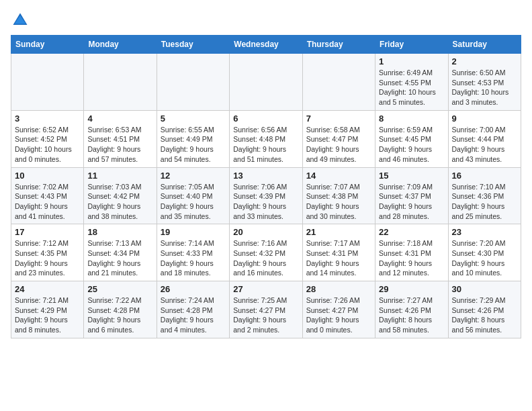 Image resolution: width=532 pixels, height=411 pixels. Describe the element at coordinates (339, 118) in the screenshot. I see `day-number: 7` at that location.